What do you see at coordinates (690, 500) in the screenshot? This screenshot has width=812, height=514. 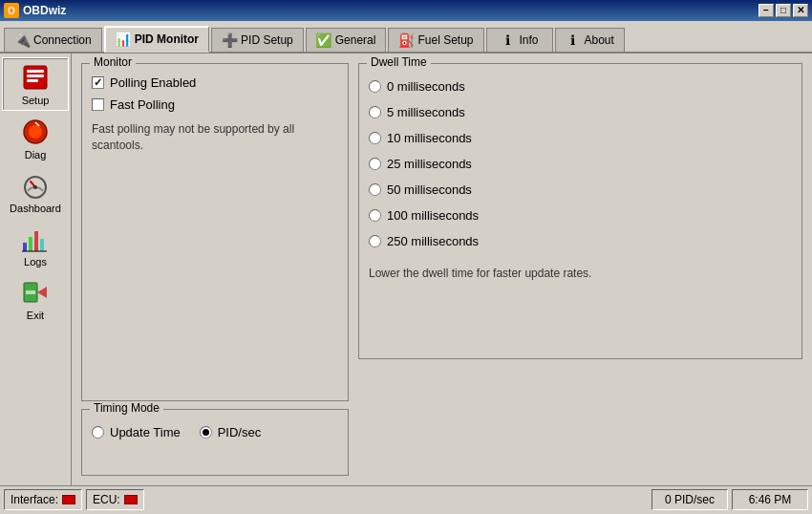 I see `pid-rate-segment: 0 PID/sec` at bounding box center [690, 500].